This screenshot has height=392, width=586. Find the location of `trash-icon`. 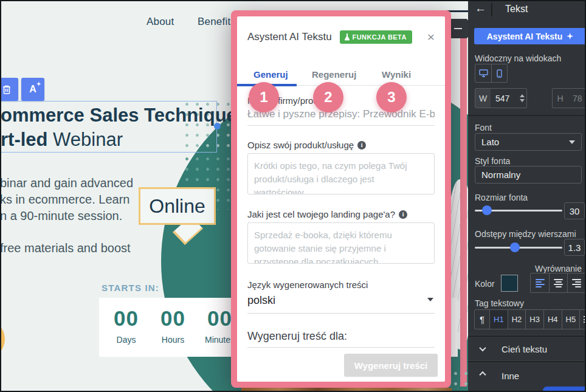

trash-icon is located at coordinates (7, 90).